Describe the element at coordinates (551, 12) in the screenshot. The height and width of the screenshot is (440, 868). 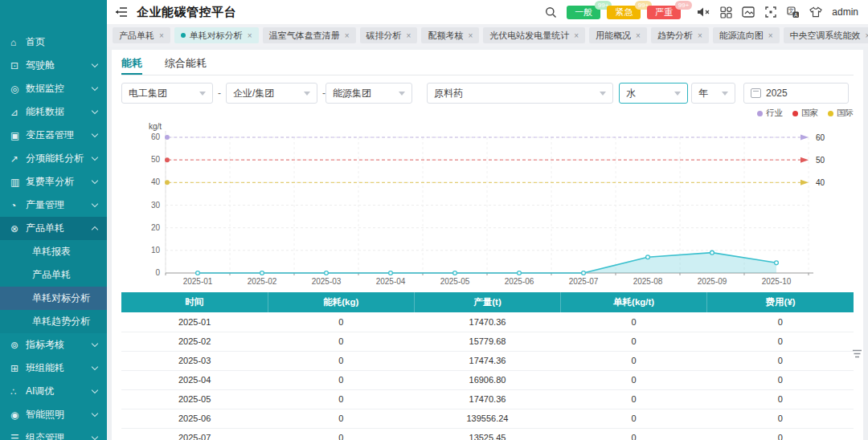
I see `search-icon` at that location.